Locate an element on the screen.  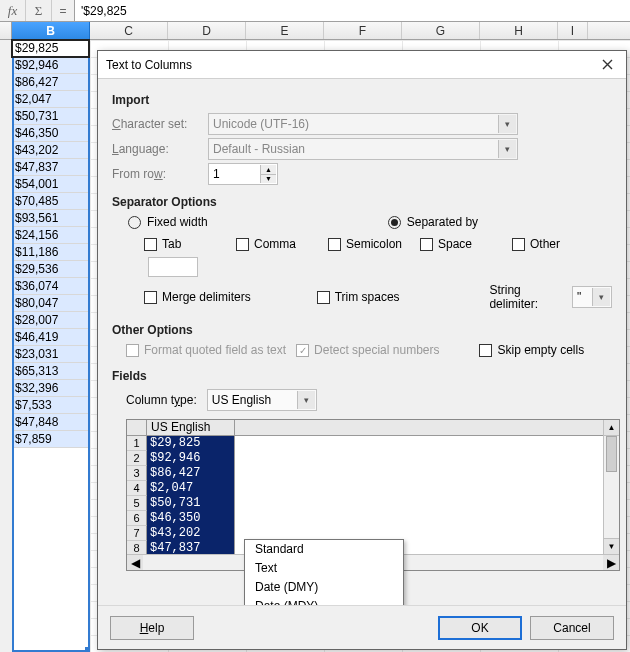
sum-button: Σ is located at coordinates (39, 10).